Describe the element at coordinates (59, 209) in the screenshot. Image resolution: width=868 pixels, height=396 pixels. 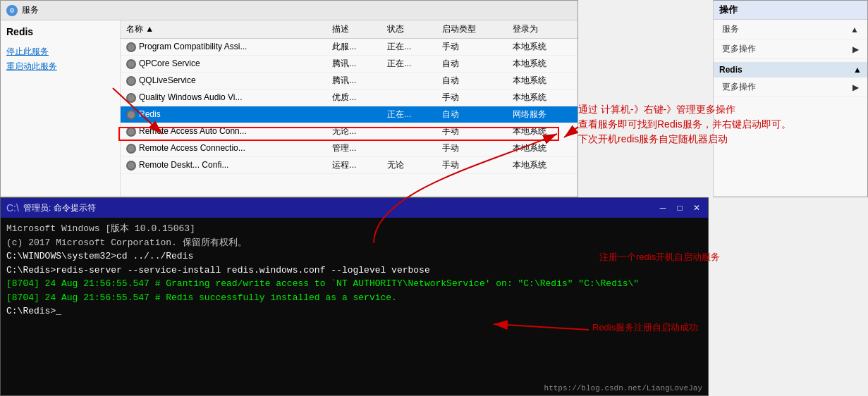
I see `cmd-title: 管理员: 命令提示符` at that location.